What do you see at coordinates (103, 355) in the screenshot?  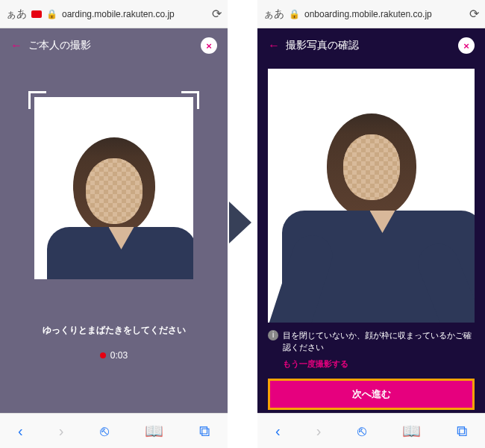 I see `record-dot-icon` at bounding box center [103, 355].